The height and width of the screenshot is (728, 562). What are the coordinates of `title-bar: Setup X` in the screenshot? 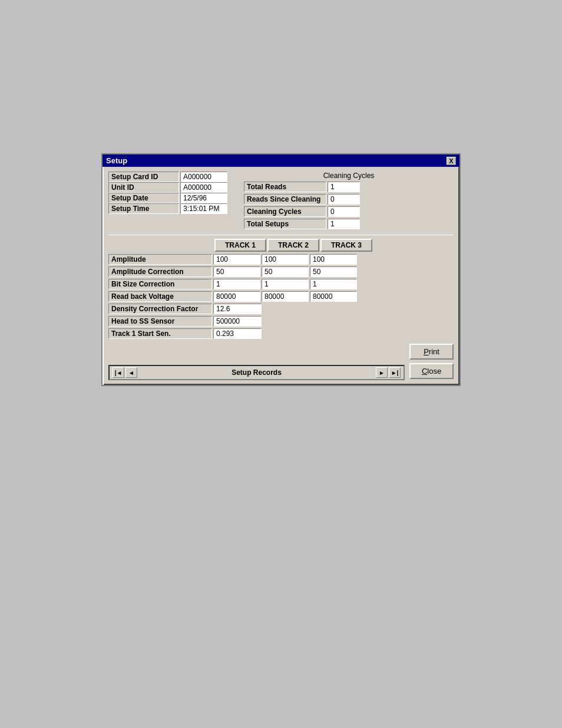 It's located at (281, 160).